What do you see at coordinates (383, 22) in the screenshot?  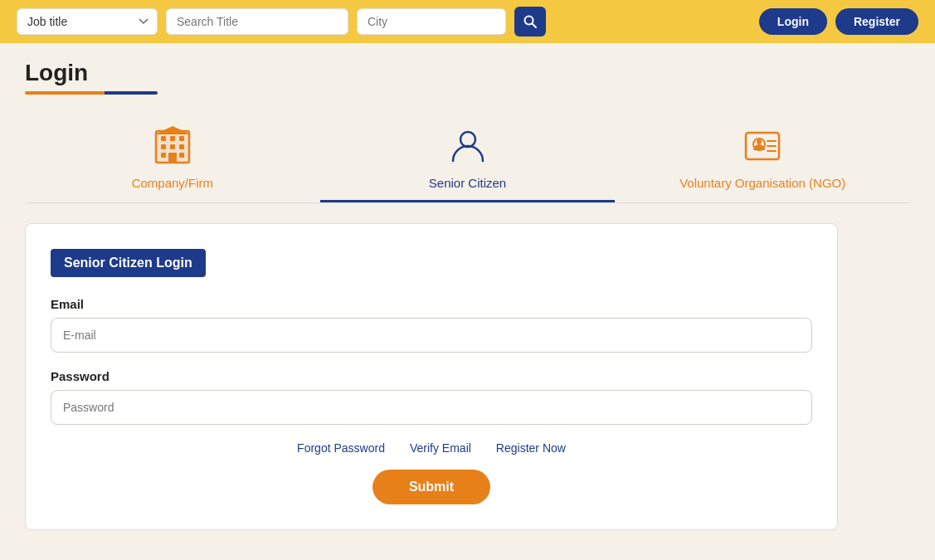 I see `navbar-left: Job title` at bounding box center [383, 22].